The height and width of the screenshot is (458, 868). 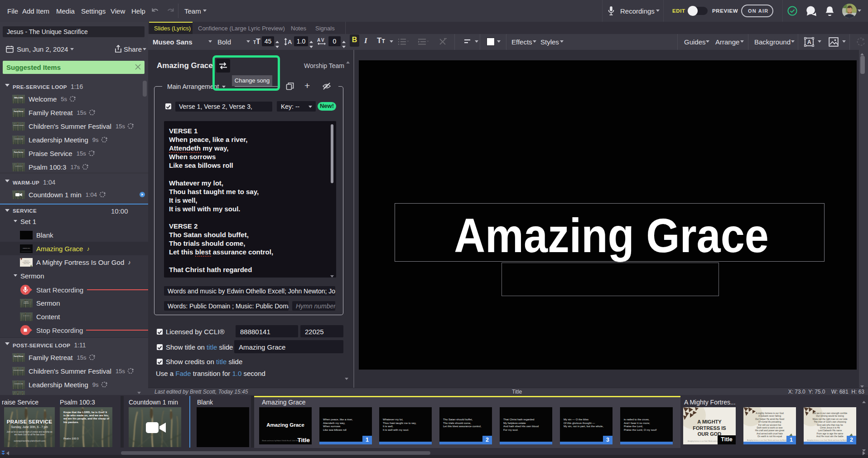 I want to click on svg-text: Praise Service, so click(x=19, y=152).